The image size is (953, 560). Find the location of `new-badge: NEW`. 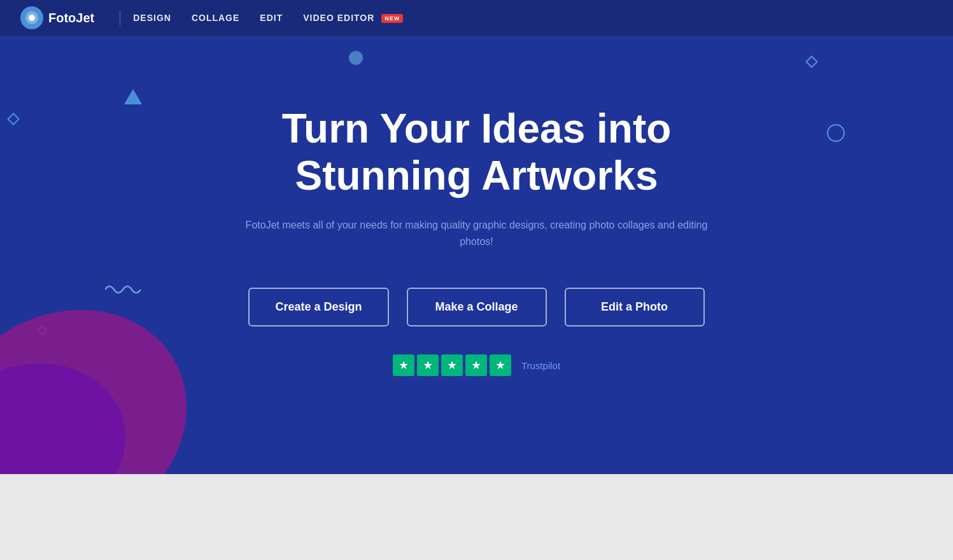

new-badge: NEW is located at coordinates (392, 18).